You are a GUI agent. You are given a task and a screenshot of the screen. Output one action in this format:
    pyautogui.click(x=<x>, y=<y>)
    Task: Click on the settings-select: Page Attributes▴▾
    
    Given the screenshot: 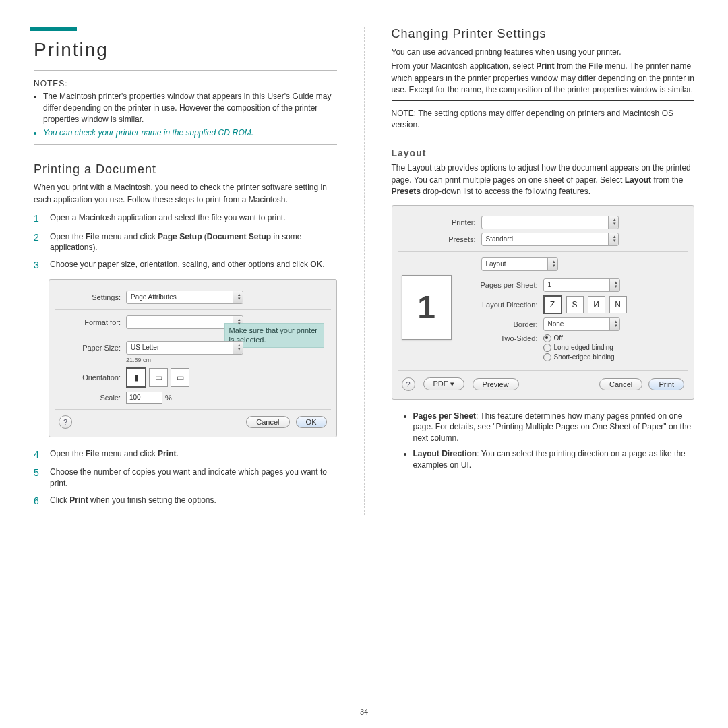 What is the action you would take?
    pyautogui.click(x=185, y=297)
    